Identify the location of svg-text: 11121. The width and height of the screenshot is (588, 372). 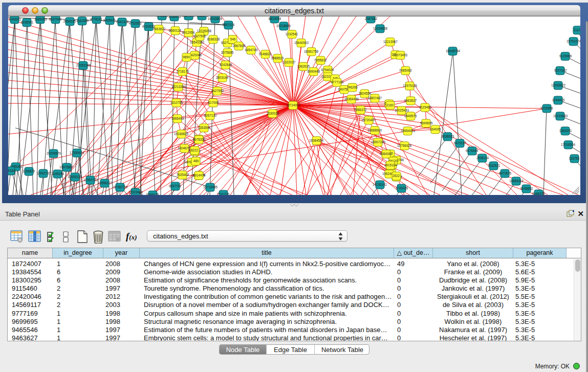
(577, 30).